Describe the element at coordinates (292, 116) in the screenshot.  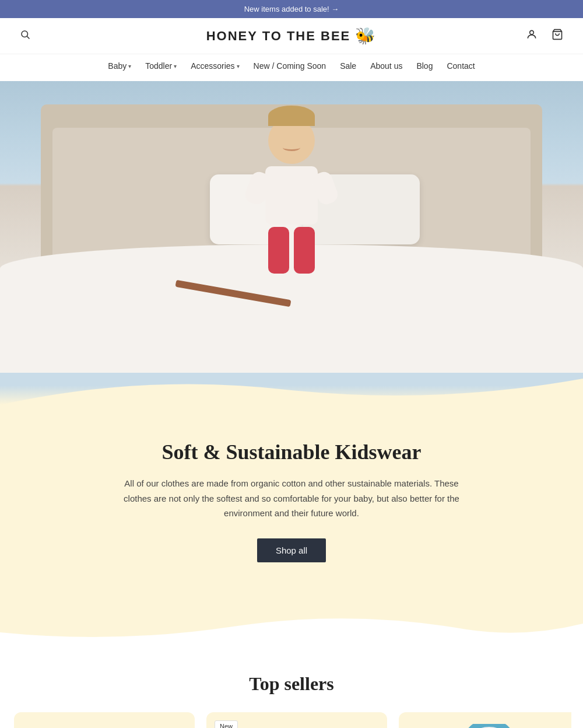
I see `child-hair` at that location.